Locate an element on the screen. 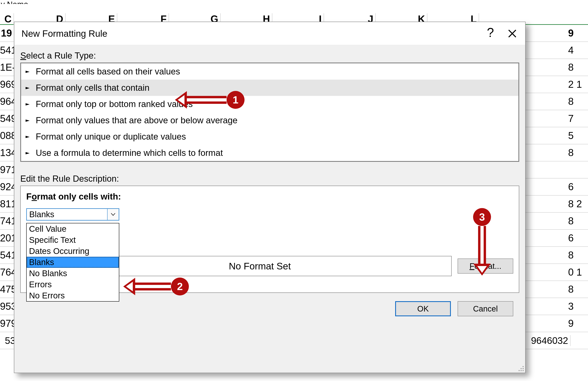  rule-type-label: Select a Rule Type: is located at coordinates (270, 56).